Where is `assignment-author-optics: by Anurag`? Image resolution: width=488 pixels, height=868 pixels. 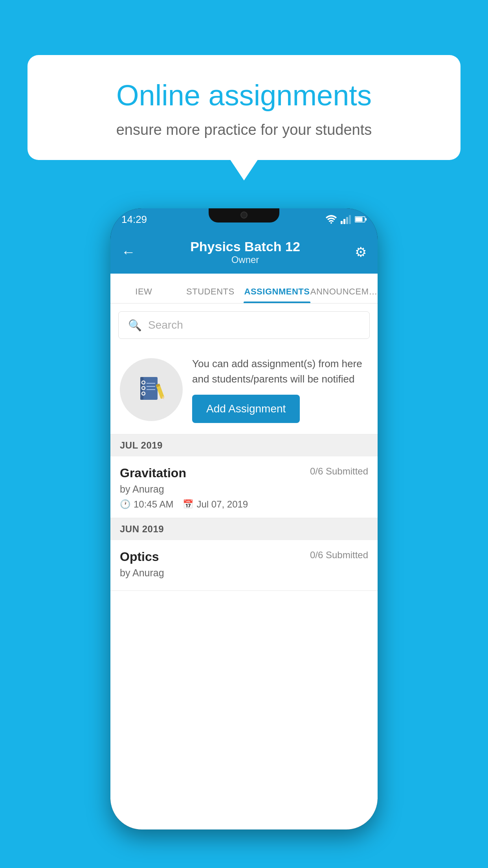 assignment-author-optics: by Anurag is located at coordinates (244, 573).